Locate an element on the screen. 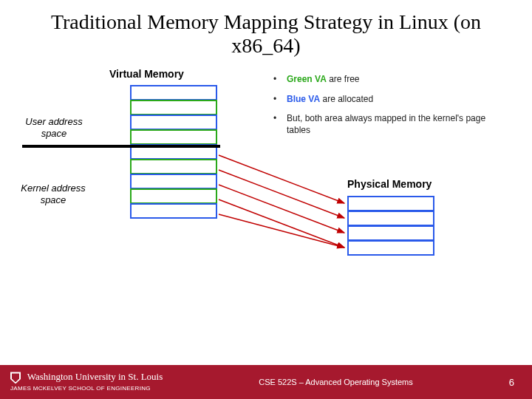 This screenshot has height=399, width=532. physical-memory-stack is located at coordinates (391, 226).